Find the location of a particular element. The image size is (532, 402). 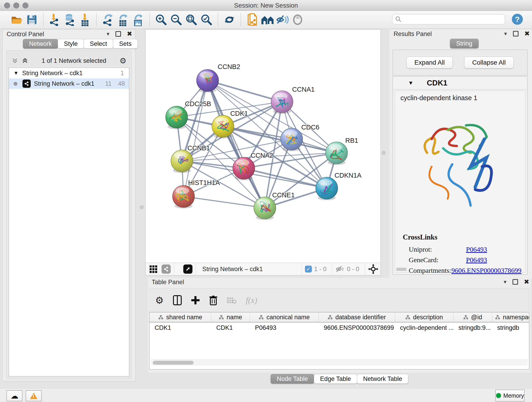

table-cell: stringdb is located at coordinates (511, 328).